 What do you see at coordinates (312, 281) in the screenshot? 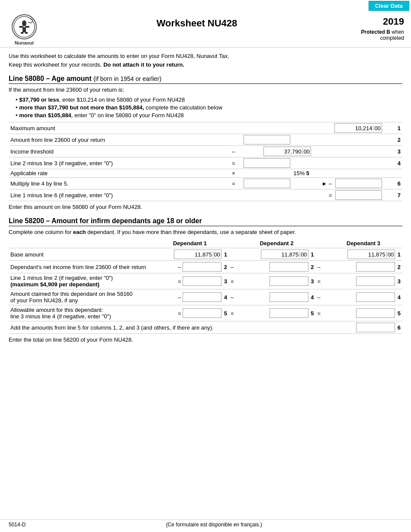
I see `dep2-row3-linenum: 3` at bounding box center [312, 281].